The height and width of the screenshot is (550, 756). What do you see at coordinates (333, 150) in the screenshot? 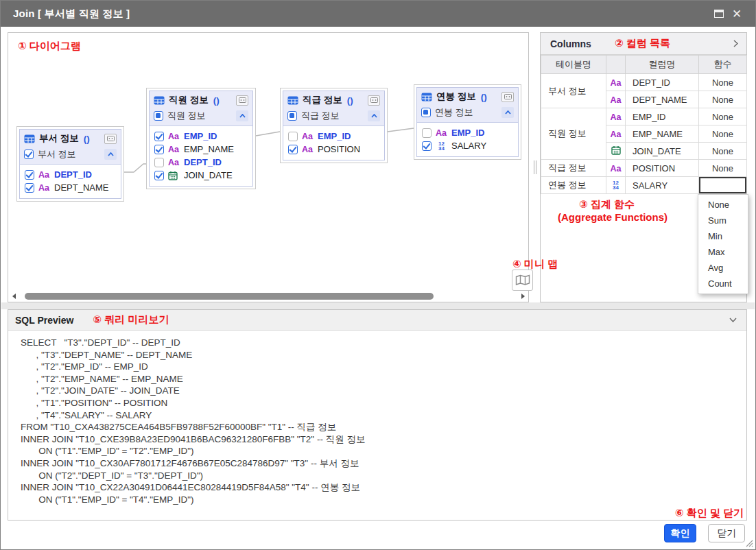
I see `node-column-row: Aa POSITION` at bounding box center [333, 150].